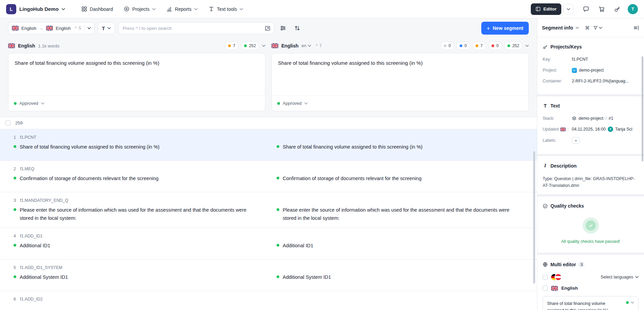 This screenshot has width=644, height=310. Describe the element at coordinates (591, 226) in the screenshot. I see `check-icon` at that location.